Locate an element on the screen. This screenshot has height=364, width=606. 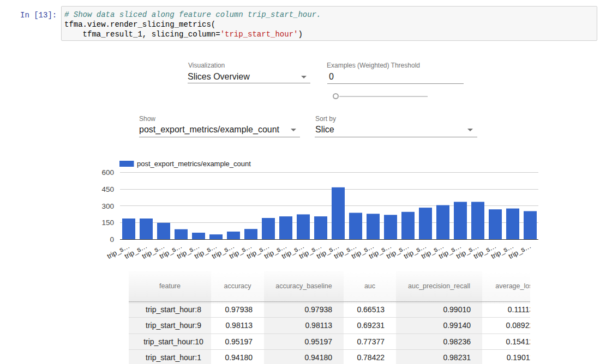
svg-text: 150 is located at coordinates (108, 222).